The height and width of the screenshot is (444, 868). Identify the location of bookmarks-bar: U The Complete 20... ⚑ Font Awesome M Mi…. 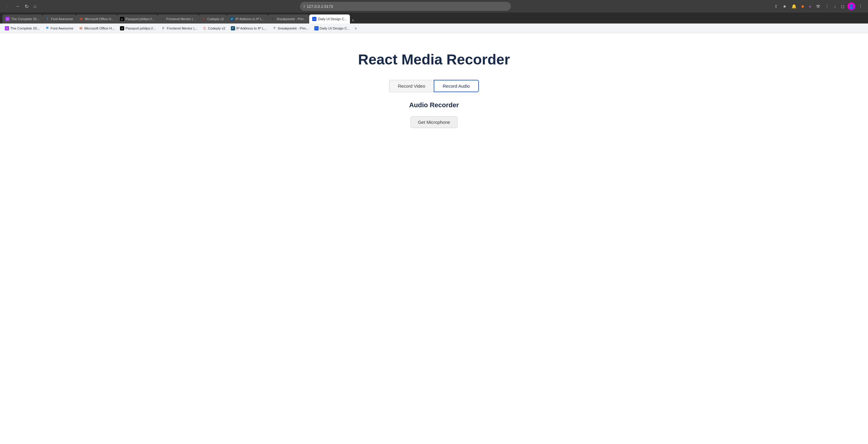
(434, 28).